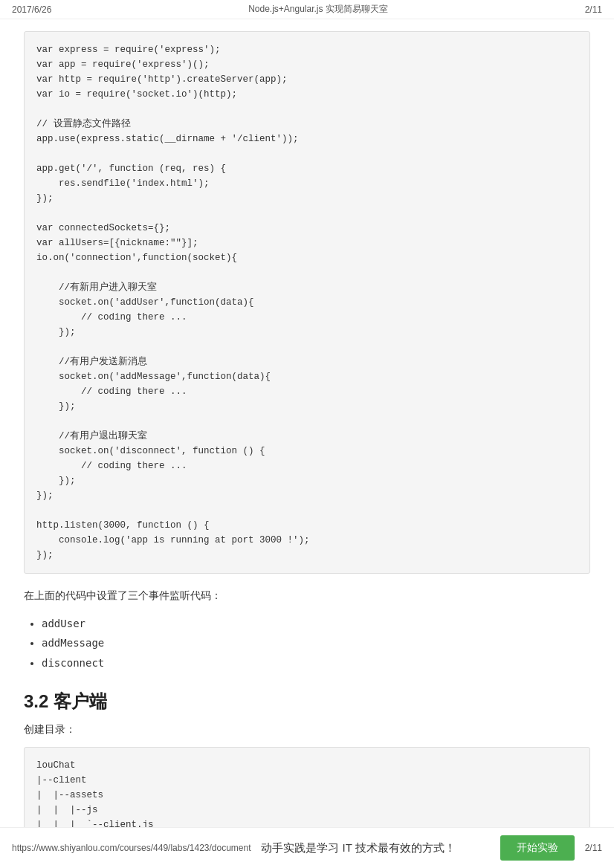  I want to click on top-bar-title: Node.js+Angular.js 实现简易聊天室, so click(318, 9).